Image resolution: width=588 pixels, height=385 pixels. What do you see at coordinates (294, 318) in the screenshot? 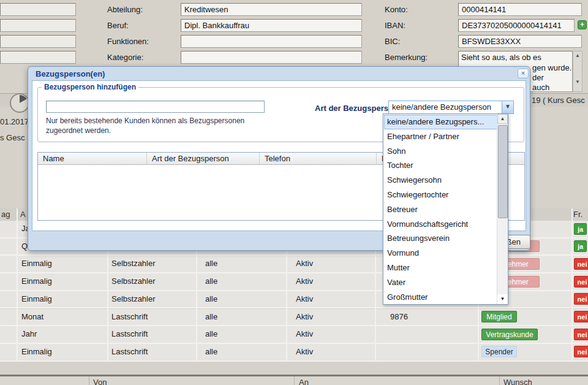
I see `table-row: Monat Lastschrift alle Aktiv 9876 Mitgli…` at bounding box center [294, 318].